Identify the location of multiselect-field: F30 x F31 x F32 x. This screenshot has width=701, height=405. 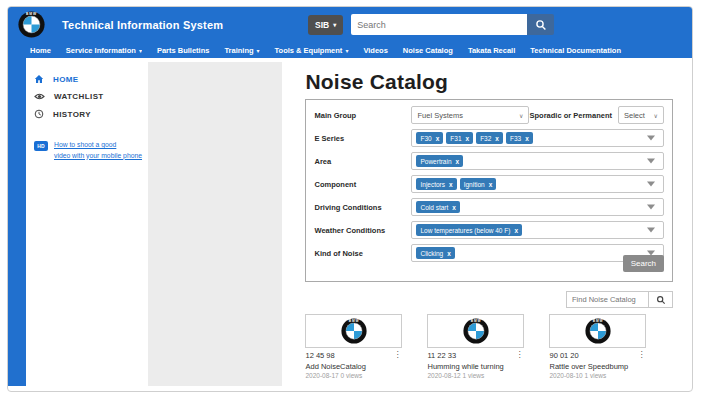
(538, 138).